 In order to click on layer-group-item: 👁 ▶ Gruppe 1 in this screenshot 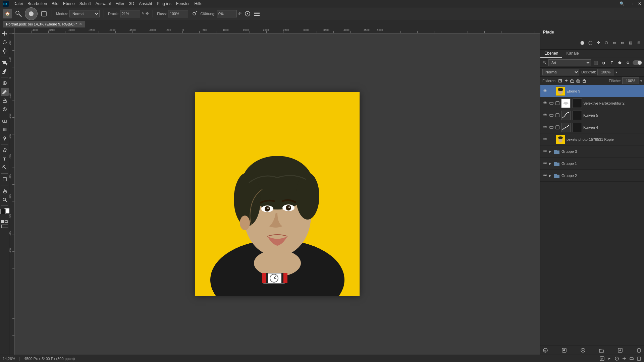, I will do `click(592, 164)`.